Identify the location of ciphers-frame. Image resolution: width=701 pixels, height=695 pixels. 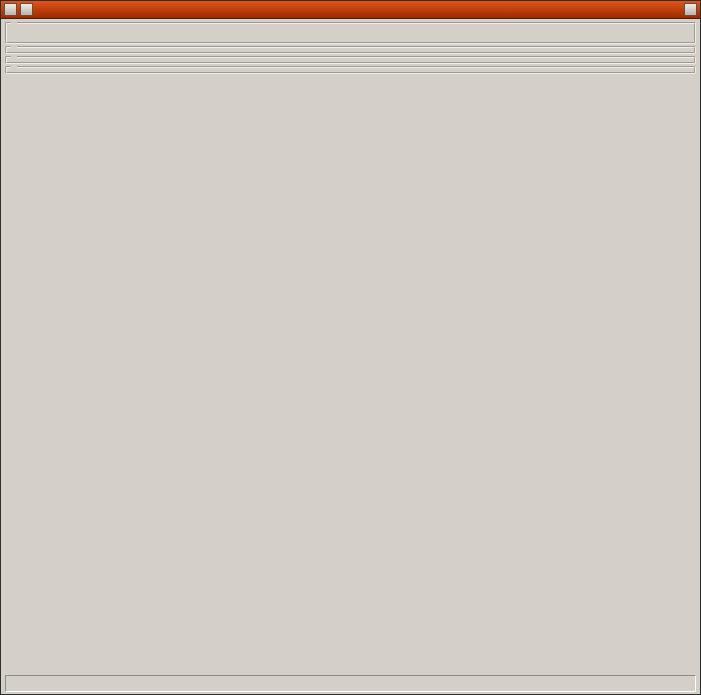
(350, 60).